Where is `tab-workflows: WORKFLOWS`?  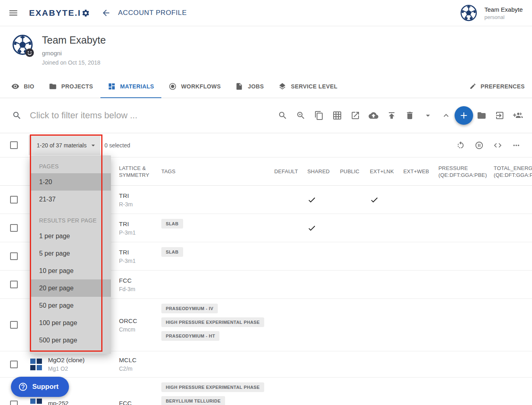
tab-workflows: WORKFLOWS is located at coordinates (194, 86).